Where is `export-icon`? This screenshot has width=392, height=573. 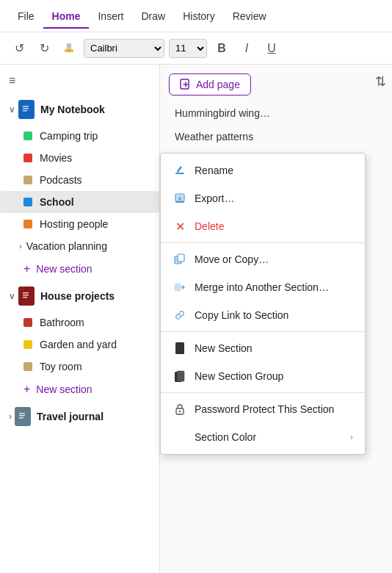 export-icon is located at coordinates (180, 198).